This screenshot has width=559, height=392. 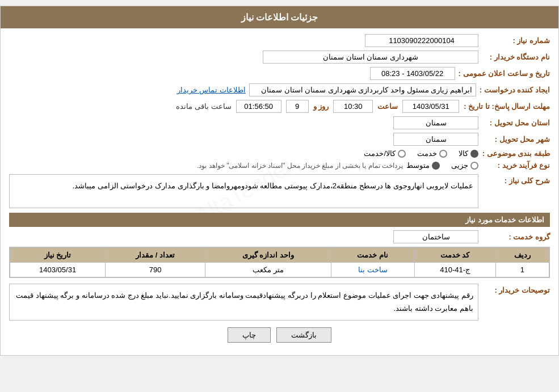 What do you see at coordinates (280, 270) in the screenshot?
I see `table-row: 1ج-41-410ساخت بنامتر مکعب7901403/05/31` at bounding box center [280, 270].